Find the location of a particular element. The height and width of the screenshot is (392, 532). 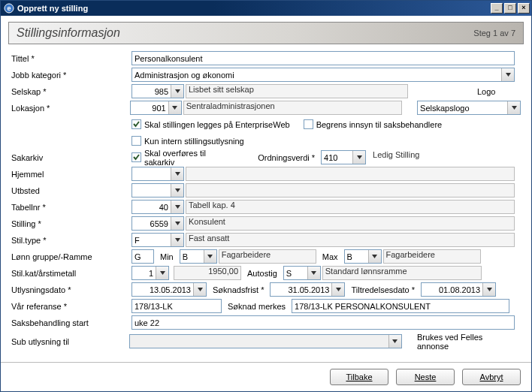

label-jobbkategori: Jobb kategori * is located at coordinates (71, 75).